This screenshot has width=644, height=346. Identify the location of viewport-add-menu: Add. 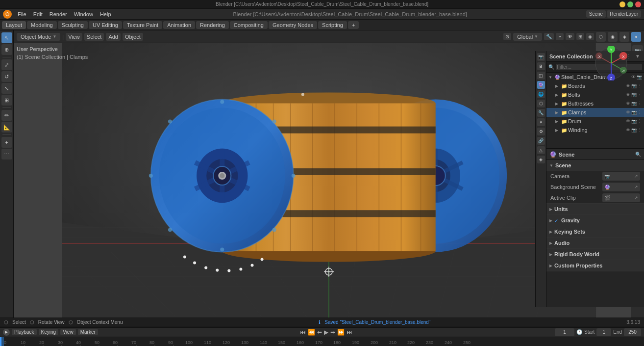
(113, 37).